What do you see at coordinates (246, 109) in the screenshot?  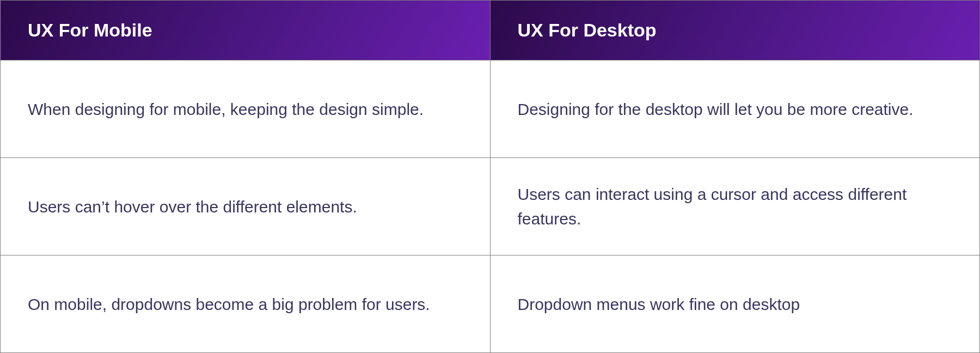 I see `cell-mobile: When designing for mobile, keeping the d…` at bounding box center [246, 109].